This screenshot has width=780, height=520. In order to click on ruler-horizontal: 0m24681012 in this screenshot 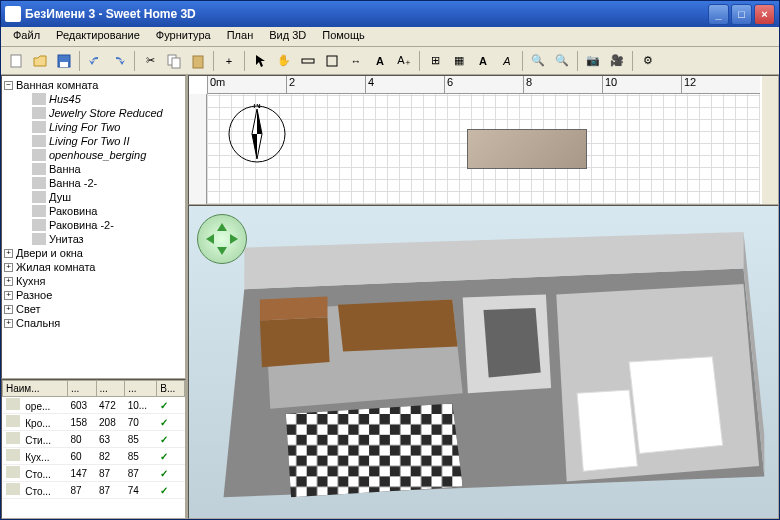, I will do `click(484, 85)`.